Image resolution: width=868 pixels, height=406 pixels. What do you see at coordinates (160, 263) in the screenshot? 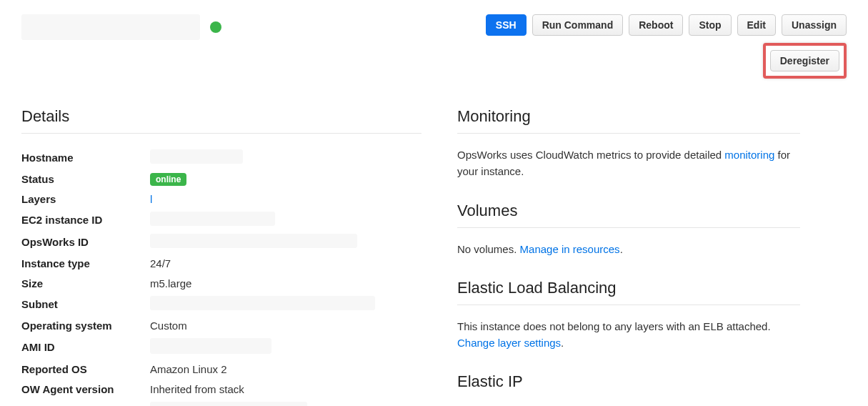
I see `value-instance-type: 24/7` at bounding box center [160, 263].